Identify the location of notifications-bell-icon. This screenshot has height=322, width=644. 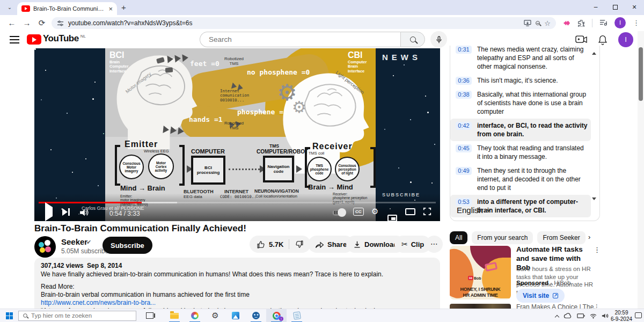
(603, 40).